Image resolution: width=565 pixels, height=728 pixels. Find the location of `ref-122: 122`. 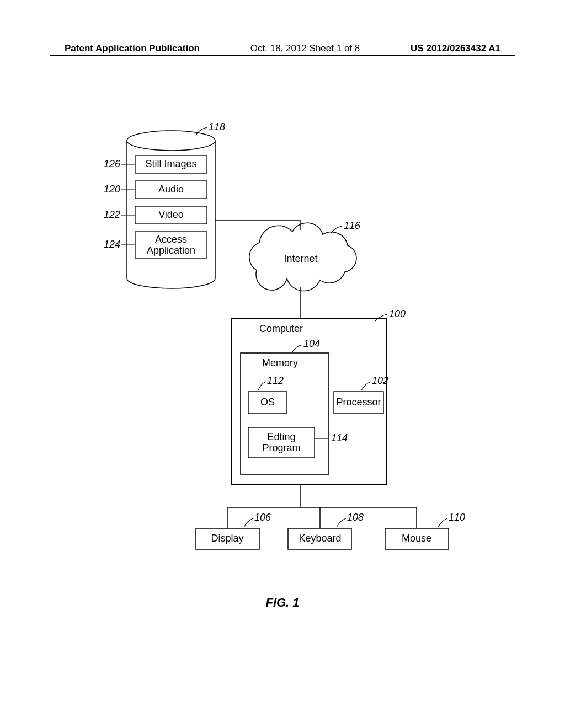

ref-122: 122 is located at coordinates (112, 215).